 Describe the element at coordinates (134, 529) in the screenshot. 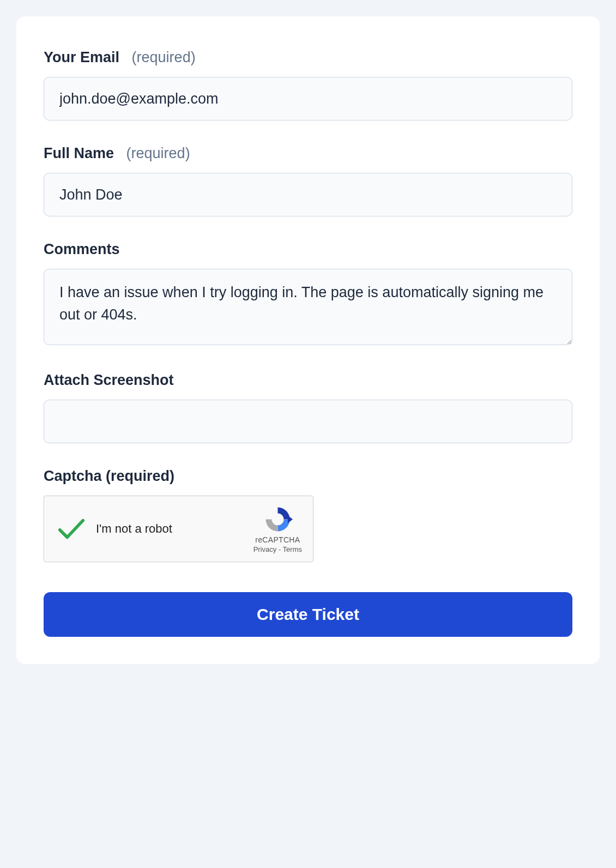

I see `recaptcha-checkbox-label: I'm not a robot` at that location.